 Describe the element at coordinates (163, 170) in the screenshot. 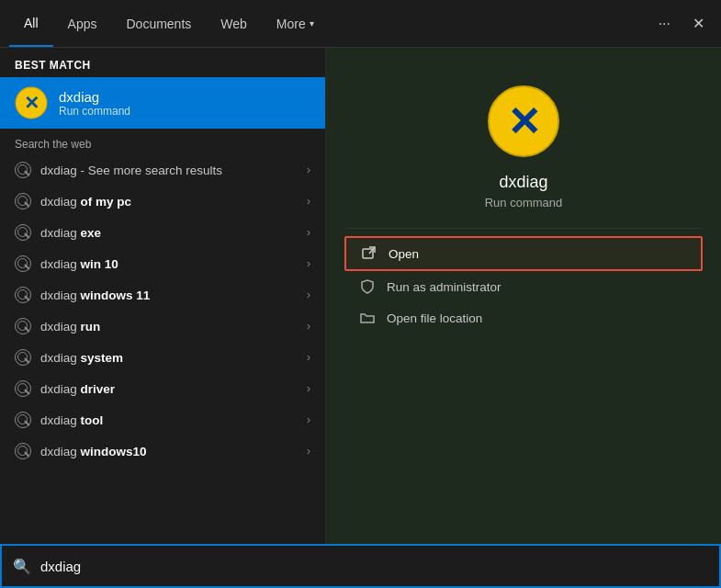

I see `list-item: dxdiag - See more search results ›` at that location.